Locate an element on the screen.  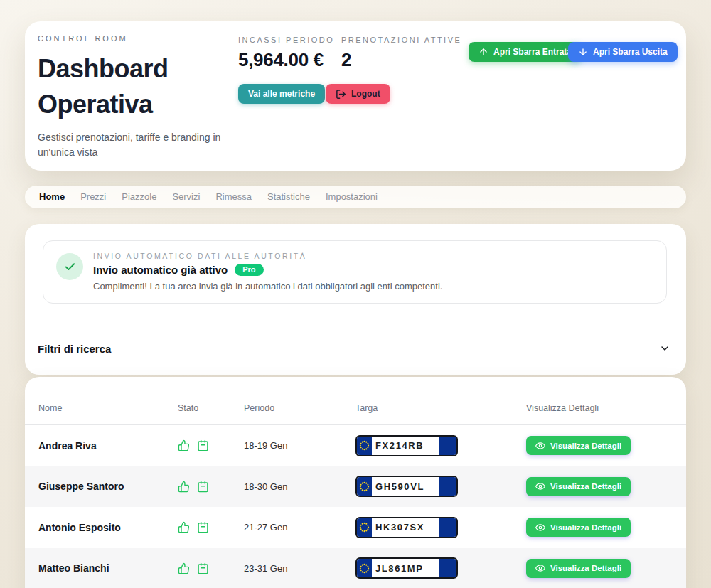
booking-period: 21-27 Gen is located at coordinates (300, 528).